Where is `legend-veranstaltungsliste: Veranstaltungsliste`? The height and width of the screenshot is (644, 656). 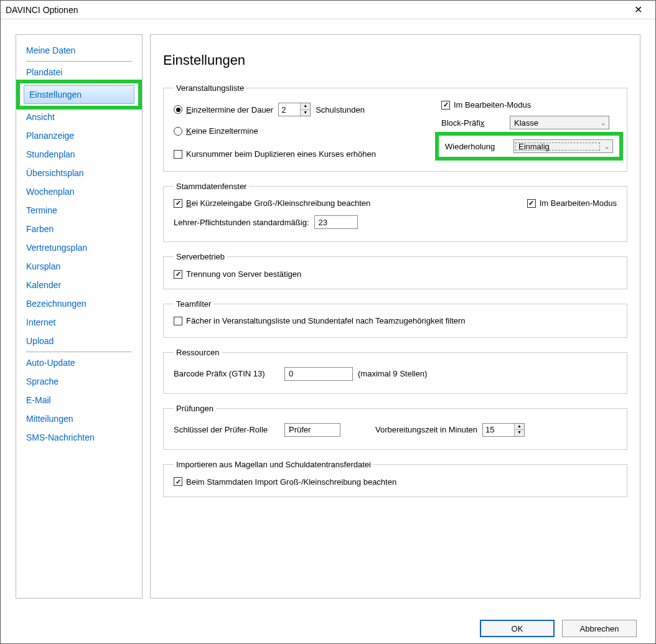
legend-veranstaltungsliste: Veranstaltungsliste is located at coordinates (210, 88).